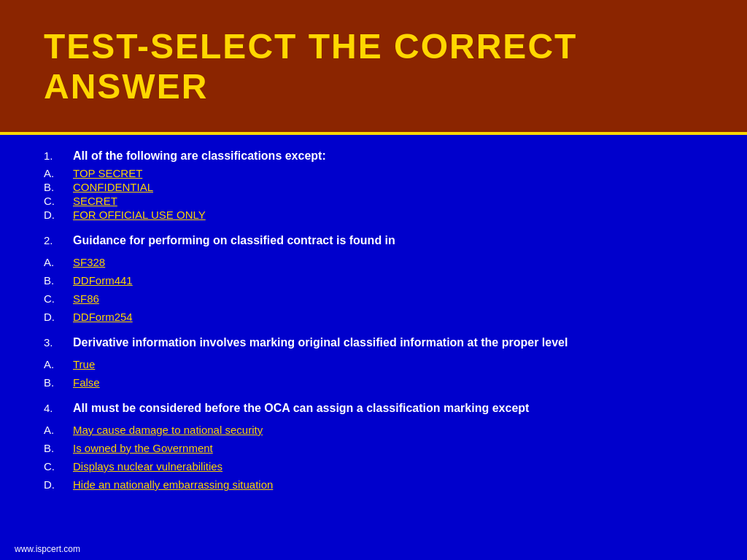 This screenshot has width=747, height=560. I want to click on footer: www.ispcert.com, so click(47, 549).